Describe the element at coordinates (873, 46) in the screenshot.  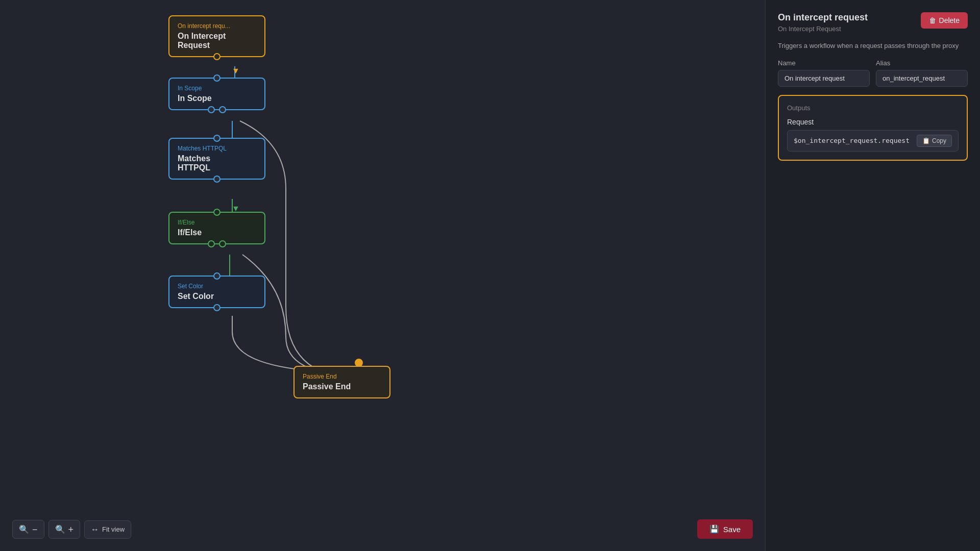
I see `sidebar-description: Triggers a workflow when a request passe…` at that location.